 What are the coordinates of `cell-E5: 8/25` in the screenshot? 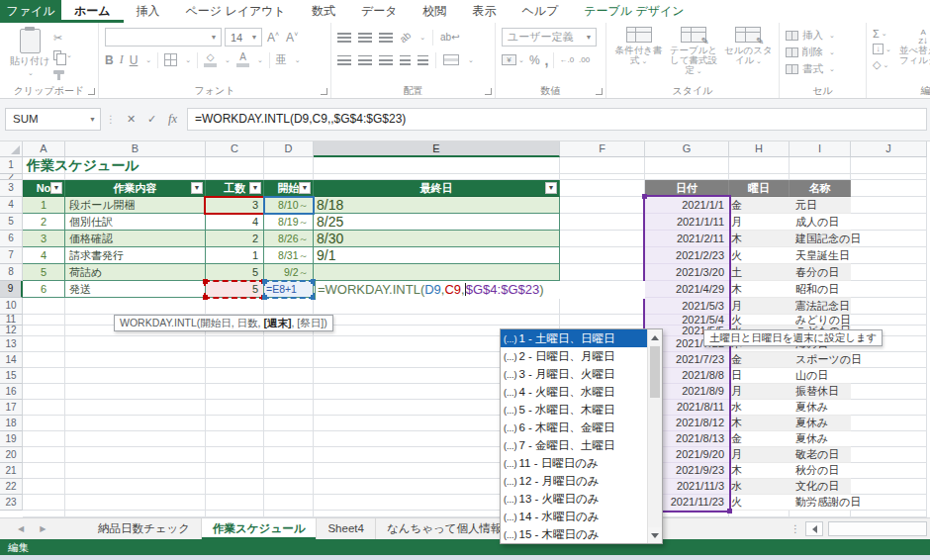 It's located at (437, 222).